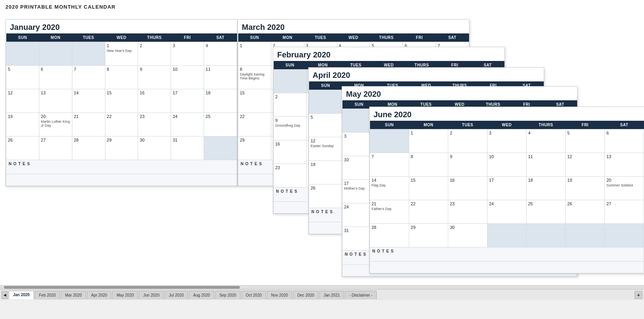  I want to click on cal-title-may2020: May 2020, so click(460, 94).